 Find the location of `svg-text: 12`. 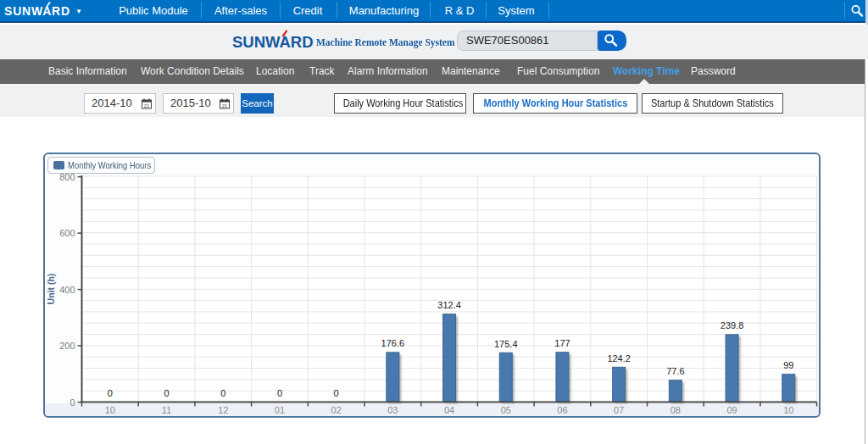

svg-text: 12 is located at coordinates (223, 410).